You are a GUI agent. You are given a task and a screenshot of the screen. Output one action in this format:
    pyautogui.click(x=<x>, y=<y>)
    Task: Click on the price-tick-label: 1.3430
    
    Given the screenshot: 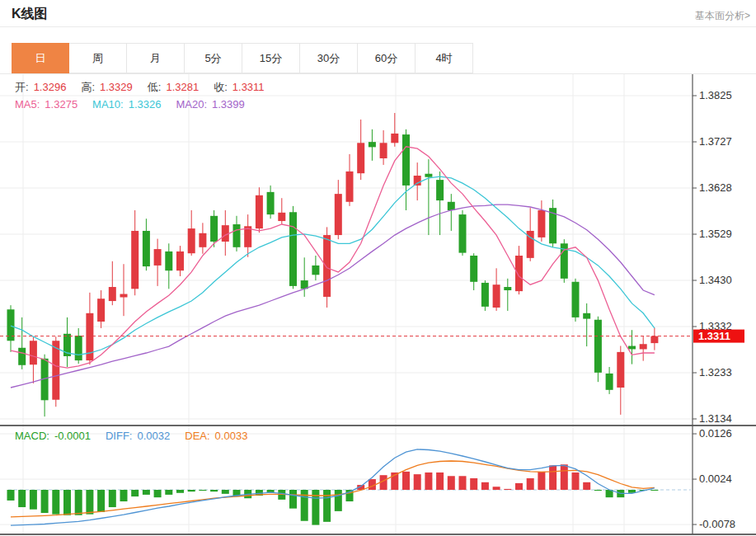 What is the action you would take?
    pyautogui.click(x=716, y=280)
    